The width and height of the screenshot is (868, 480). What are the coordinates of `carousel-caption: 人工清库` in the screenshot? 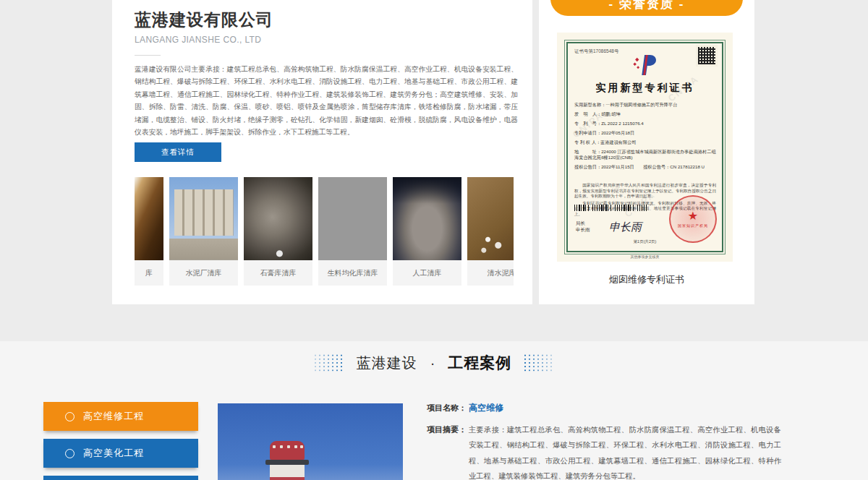 It's located at (427, 273).